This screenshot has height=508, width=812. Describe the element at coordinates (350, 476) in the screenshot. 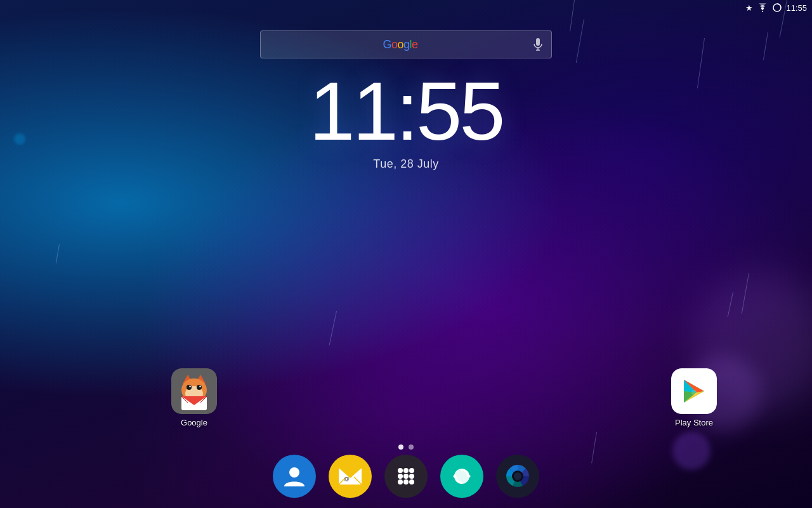

I see `dock-icon-email: @` at that location.